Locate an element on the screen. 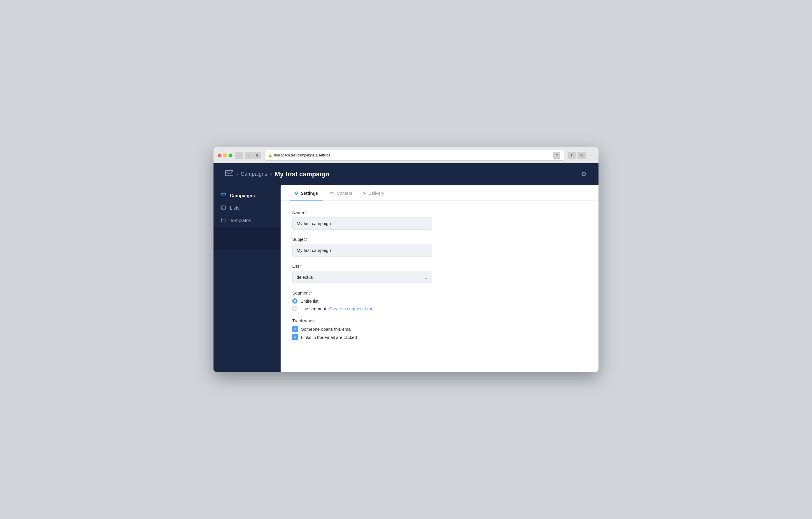 The width and height of the screenshot is (812, 519). delivery-tab-icon: ➤ is located at coordinates (364, 193).